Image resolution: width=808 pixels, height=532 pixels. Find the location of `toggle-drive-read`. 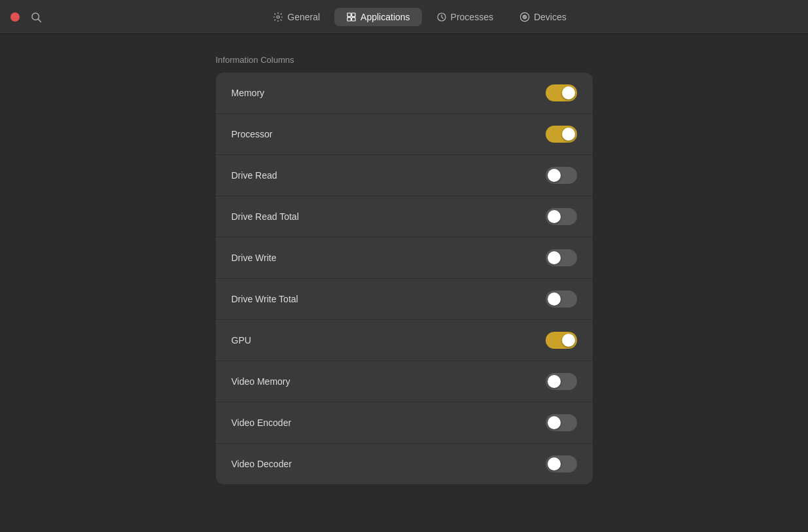

toggle-drive-read is located at coordinates (561, 175).